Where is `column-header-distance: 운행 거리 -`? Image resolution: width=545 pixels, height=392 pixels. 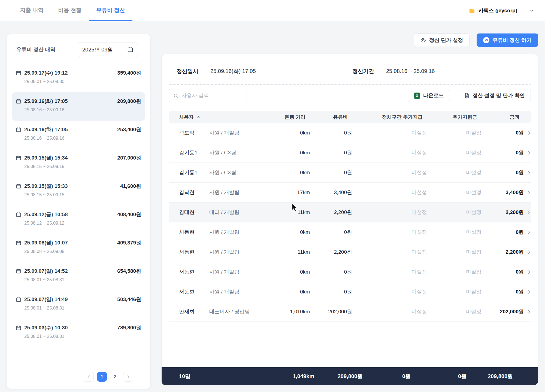 column-header-distance: 운행 거리 - is located at coordinates (289, 117).